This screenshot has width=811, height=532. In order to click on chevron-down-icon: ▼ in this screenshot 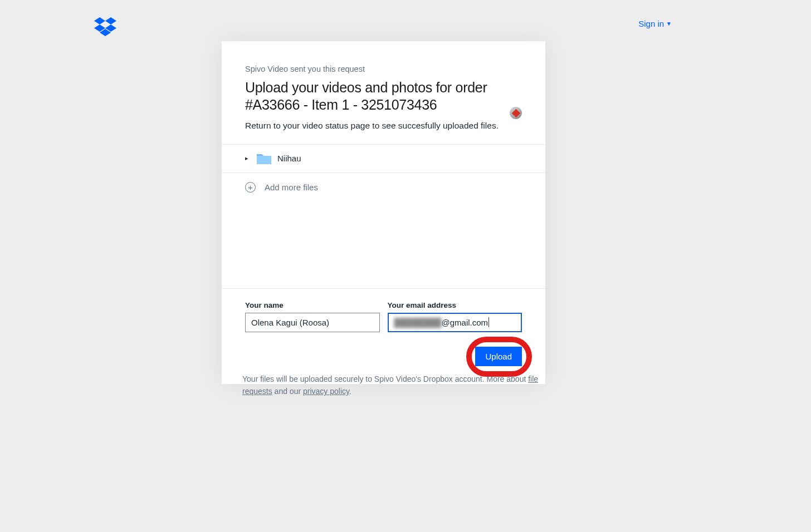, I will do `click(669, 23)`.